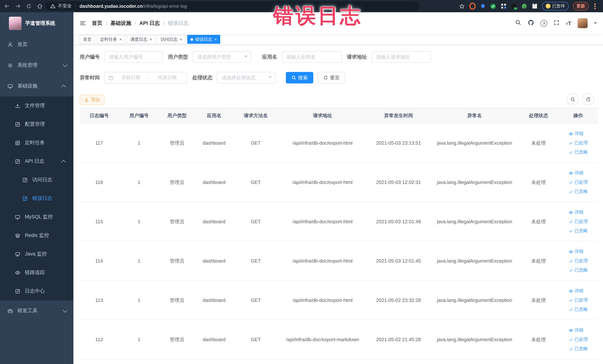  Describe the element at coordinates (92, 100) in the screenshot. I see `export-button: 导出` at that location.